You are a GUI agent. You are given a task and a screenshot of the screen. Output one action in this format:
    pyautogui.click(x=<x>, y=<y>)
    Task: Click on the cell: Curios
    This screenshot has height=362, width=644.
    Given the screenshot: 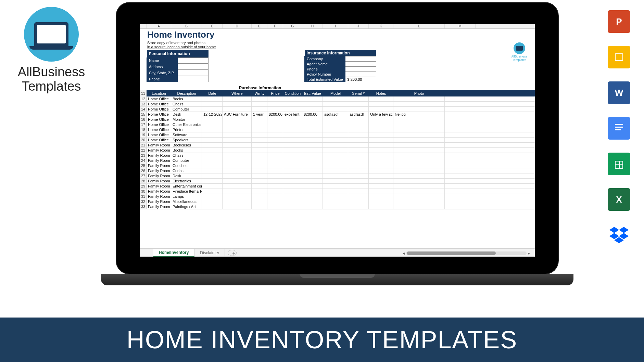 What is the action you would take?
    pyautogui.click(x=187, y=171)
    